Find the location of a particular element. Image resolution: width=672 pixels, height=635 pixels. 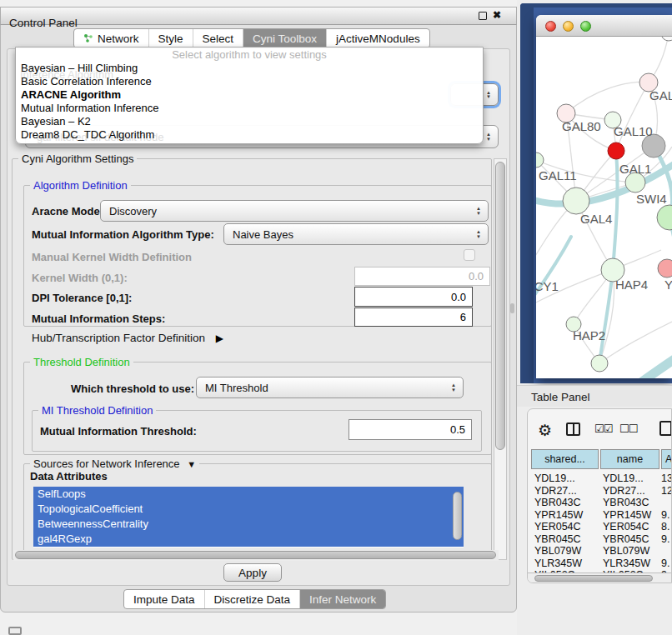

dropdown-item: Dream8 DC_TDC Algorithm is located at coordinates (249, 135).